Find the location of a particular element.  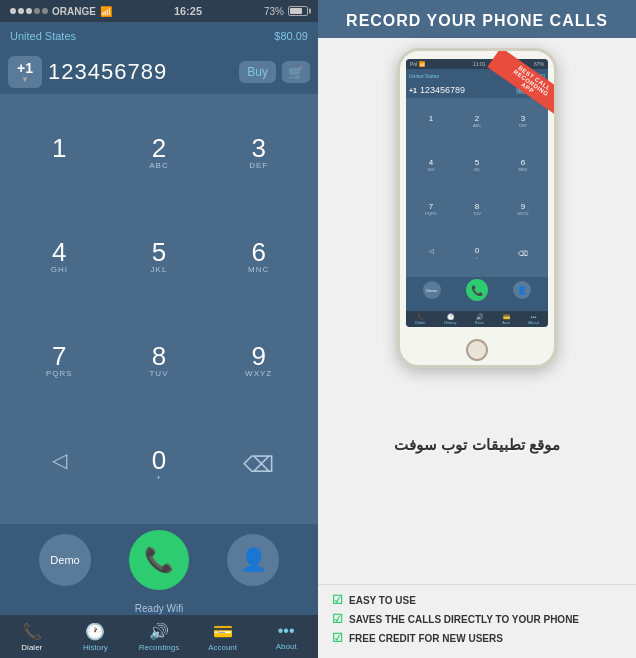

dial-key-3: 3 DEF is located at coordinates (258, 154).